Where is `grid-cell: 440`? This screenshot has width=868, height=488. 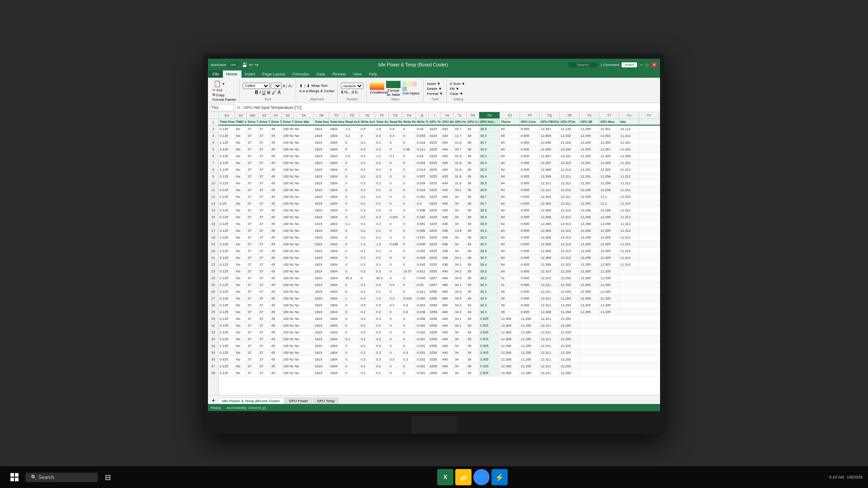 grid-cell: 440 is located at coordinates (448, 332).